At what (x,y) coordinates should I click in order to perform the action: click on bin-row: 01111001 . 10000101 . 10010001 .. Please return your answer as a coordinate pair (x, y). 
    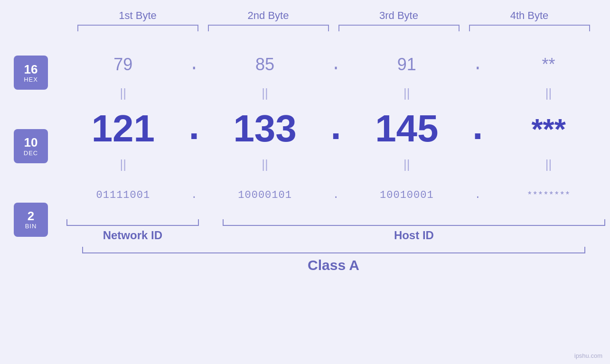
    Looking at the image, I should click on (336, 195).